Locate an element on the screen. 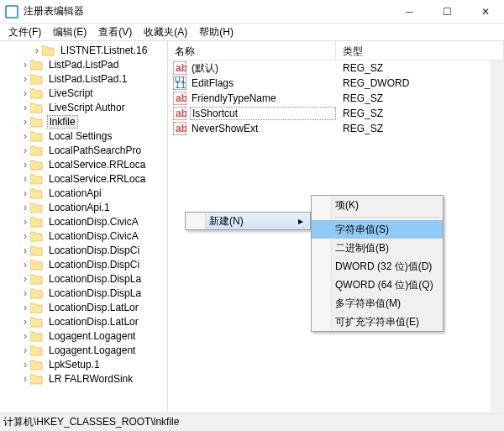 This screenshot has width=504, height=431. ctx-item-label: 项(K) is located at coordinates (347, 205).